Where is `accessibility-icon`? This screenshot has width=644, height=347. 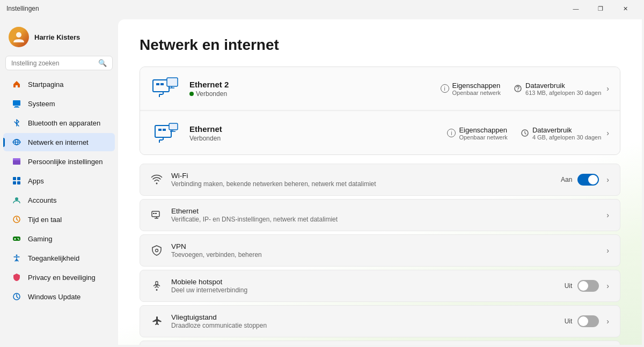
accessibility-icon is located at coordinates (17, 258).